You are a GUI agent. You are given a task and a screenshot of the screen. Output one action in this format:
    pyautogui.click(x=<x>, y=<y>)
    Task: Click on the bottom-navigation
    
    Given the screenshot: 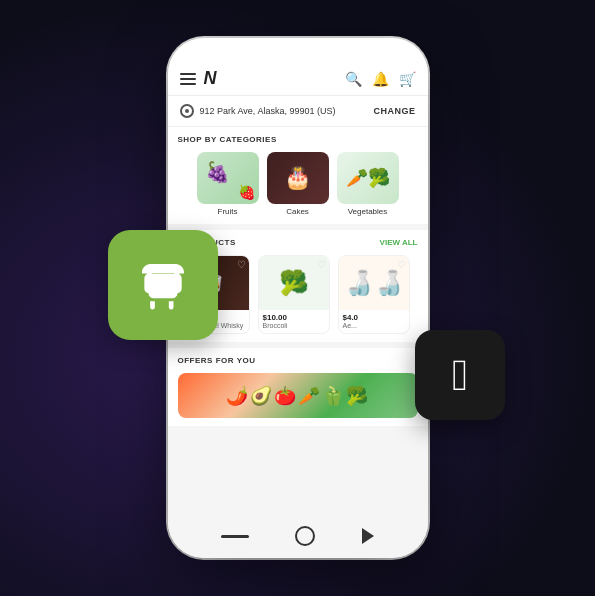 What is the action you would take?
    pyautogui.click(x=298, y=536)
    